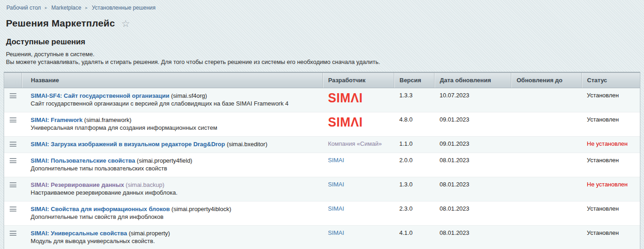 This screenshot has height=249, width=644. What do you see at coordinates (165, 161) in the screenshot?
I see `solution-code: (simai.property4field)` at bounding box center [165, 161].